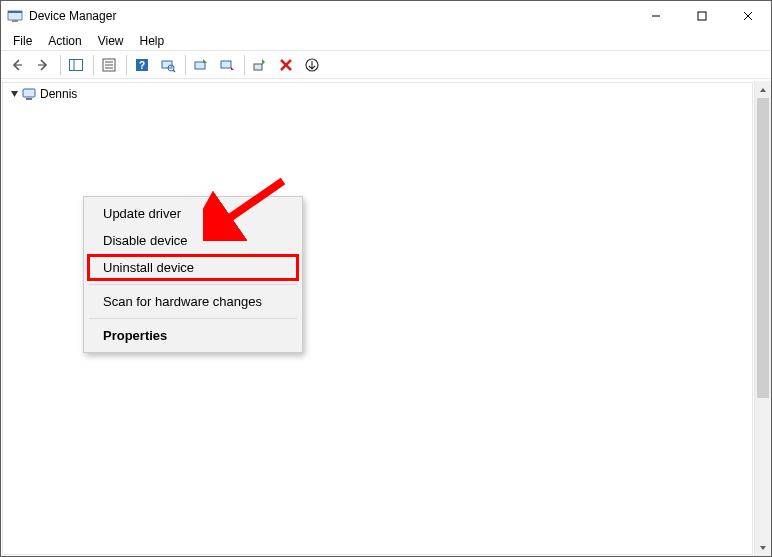 Image resolution: width=772 pixels, height=557 pixels. Describe the element at coordinates (168, 65) in the screenshot. I see `scan-hardware-button` at that location.